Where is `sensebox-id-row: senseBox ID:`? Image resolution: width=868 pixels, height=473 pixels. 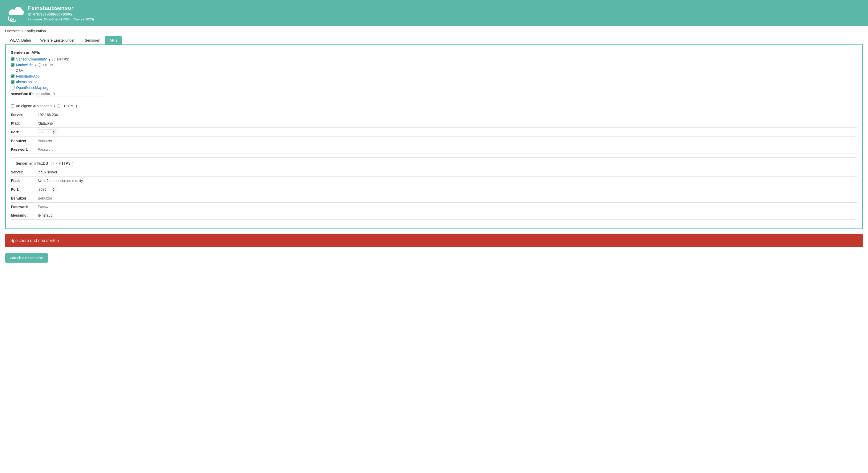
sensebox-id-row: senseBox ID: is located at coordinates (434, 94).